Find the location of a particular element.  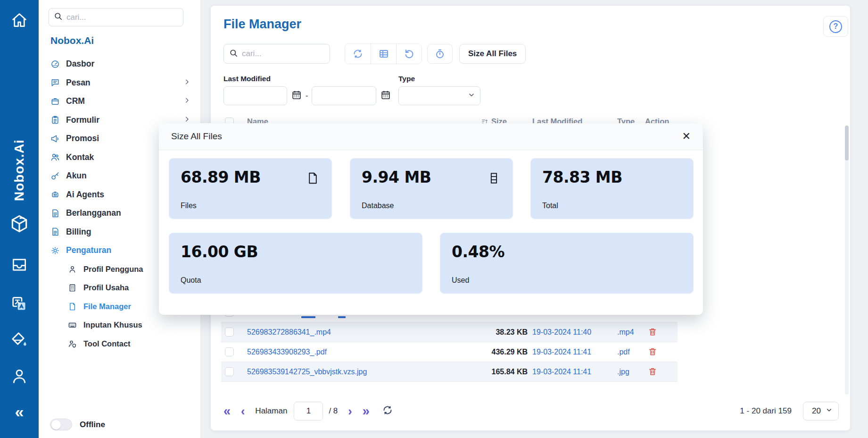

inbox-icon is located at coordinates (19, 265).